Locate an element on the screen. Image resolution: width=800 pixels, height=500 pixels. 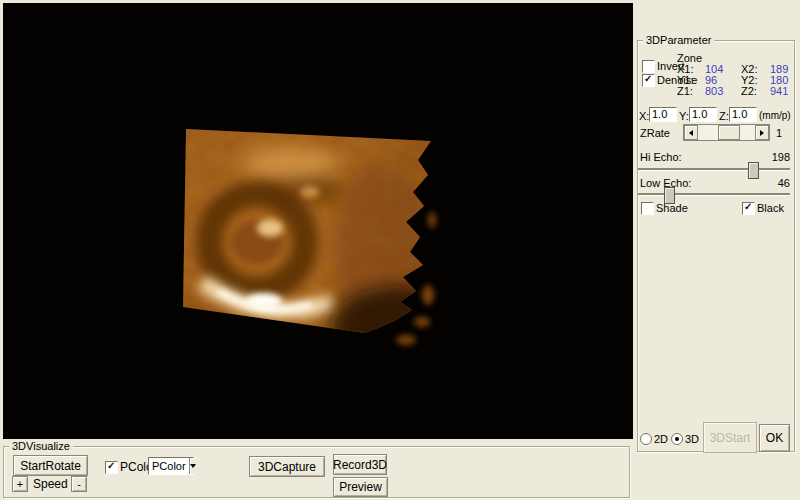
mode-2d-label: 2D is located at coordinates (661, 439).